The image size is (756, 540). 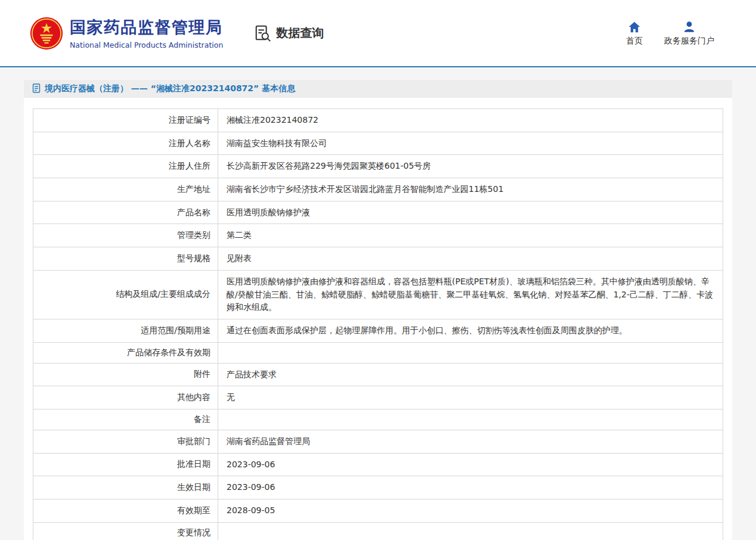 I want to click on row-label: 产品名称, so click(x=126, y=212).